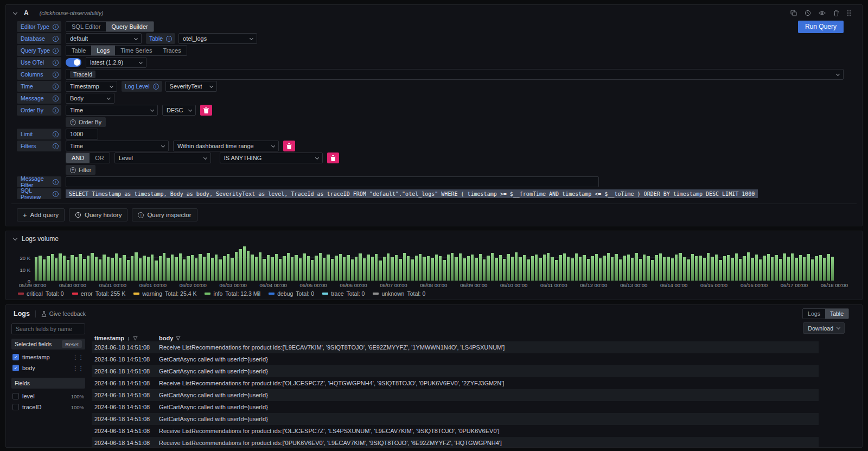 The image size is (868, 451). What do you see at coordinates (112, 110) in the screenshot?
I see `order-by-field-select: Time` at bounding box center [112, 110].